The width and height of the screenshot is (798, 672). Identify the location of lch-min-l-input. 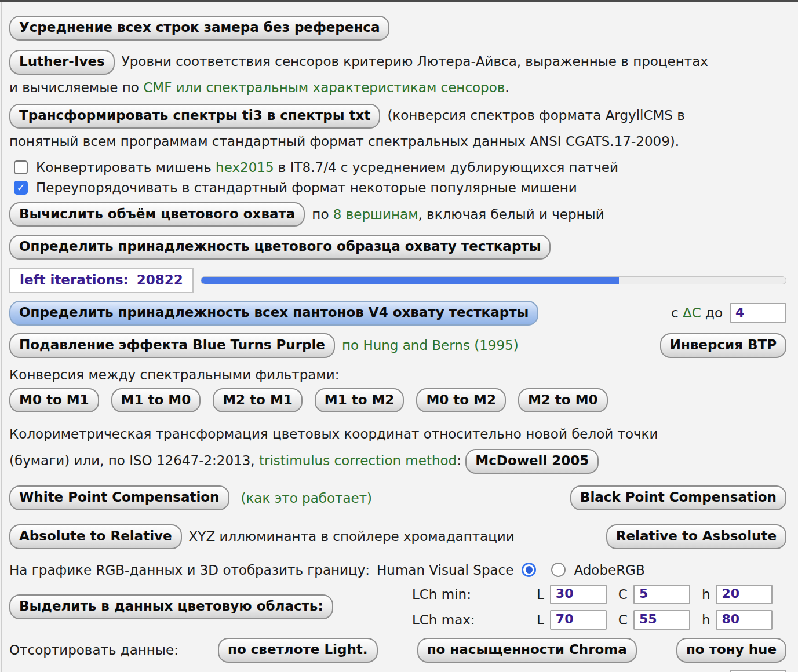
(578, 594).